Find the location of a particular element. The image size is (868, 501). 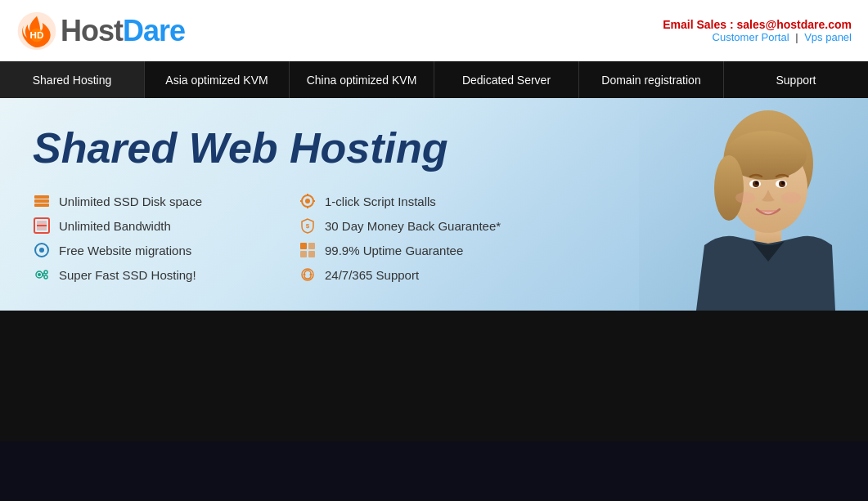

email-sales-line: Email Sales : sales@hostdare.com is located at coordinates (758, 25).